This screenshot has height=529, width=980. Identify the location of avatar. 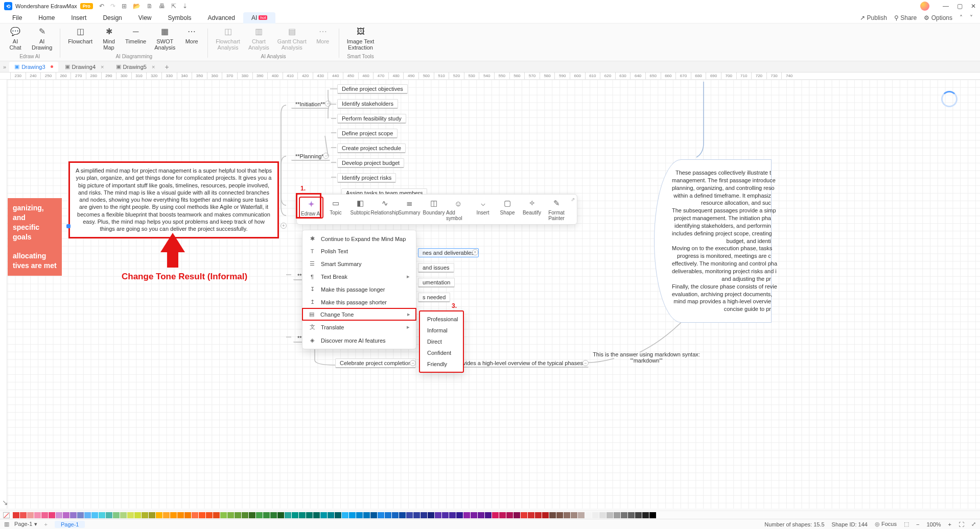
(925, 6).